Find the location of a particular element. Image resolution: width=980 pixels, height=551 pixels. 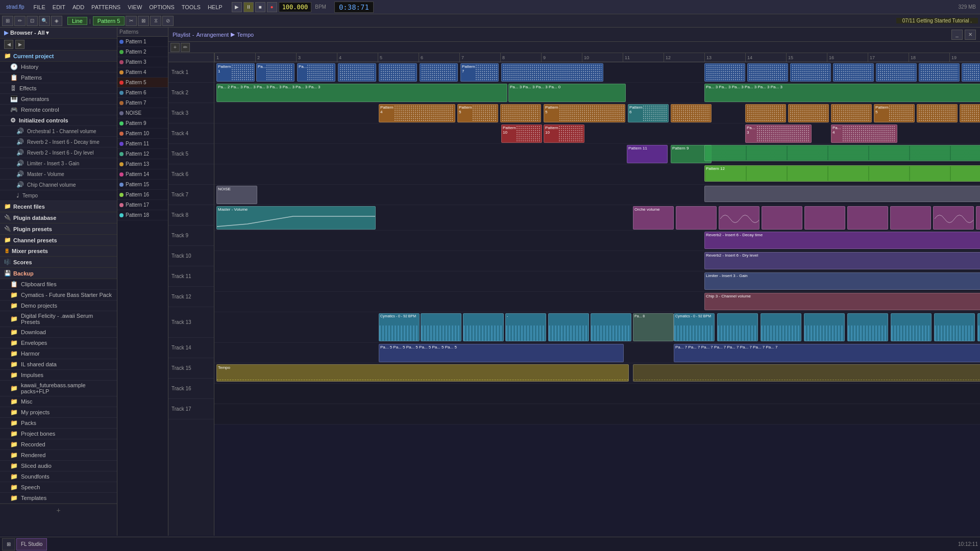

menu-add: ADD is located at coordinates (79, 7).